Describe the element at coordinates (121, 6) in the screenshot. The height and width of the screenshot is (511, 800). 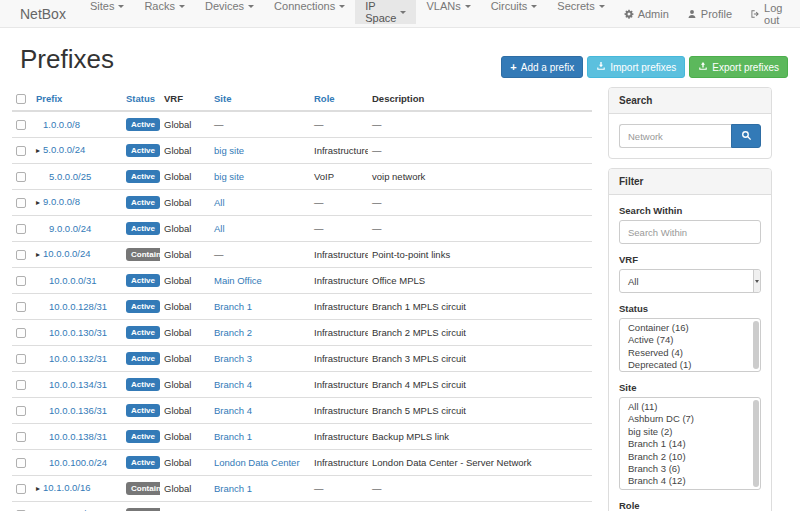
I see `caret-icon` at that location.